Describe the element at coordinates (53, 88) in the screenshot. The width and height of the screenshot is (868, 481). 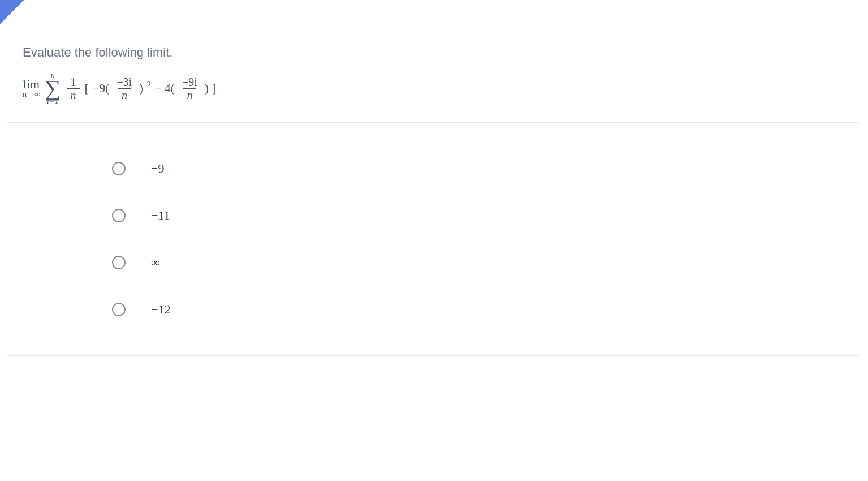
I see `sigma-block: n ∑ i=1` at that location.